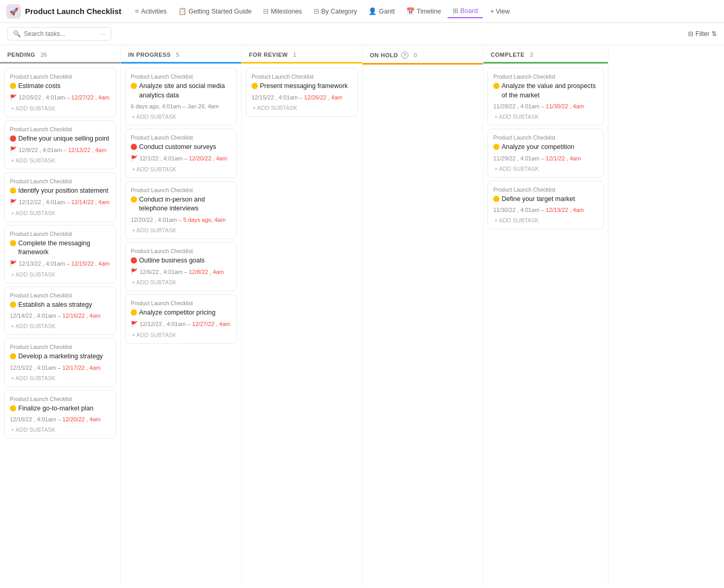 The width and height of the screenshot is (724, 588). I want to click on date-start: 12/1/22 , 4:01am, so click(161, 158).